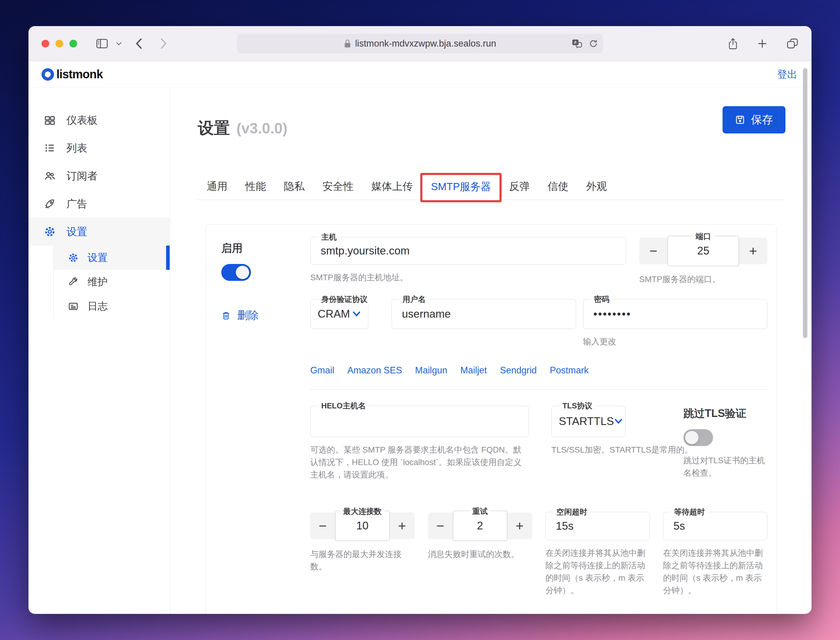  I want to click on logout-link: 登出, so click(787, 74).